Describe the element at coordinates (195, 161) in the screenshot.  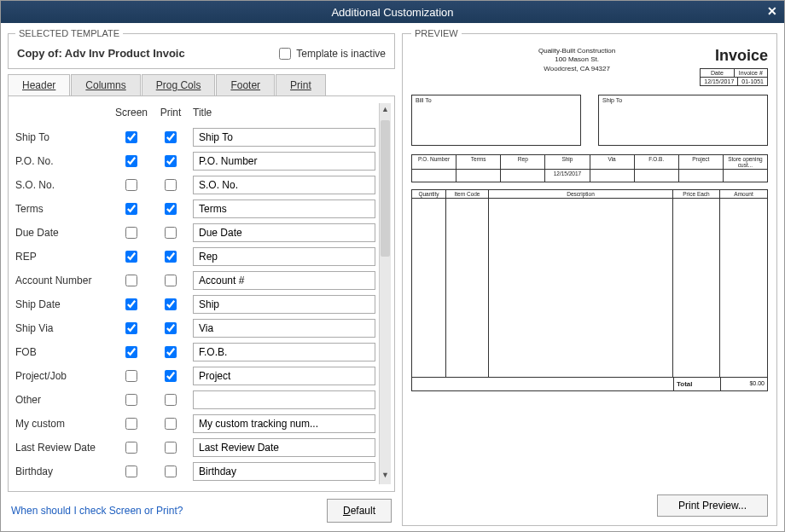
I see `field-row: P.O. No.` at that location.